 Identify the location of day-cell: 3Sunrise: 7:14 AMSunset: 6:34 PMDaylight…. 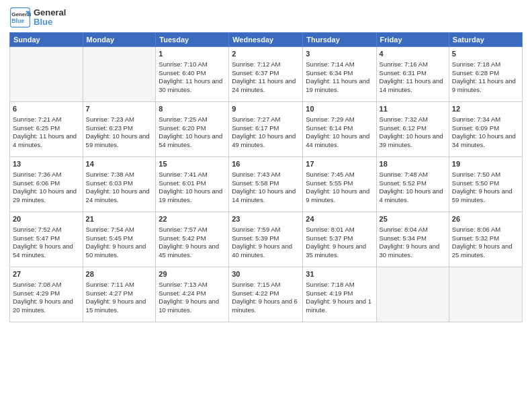
(340, 75).